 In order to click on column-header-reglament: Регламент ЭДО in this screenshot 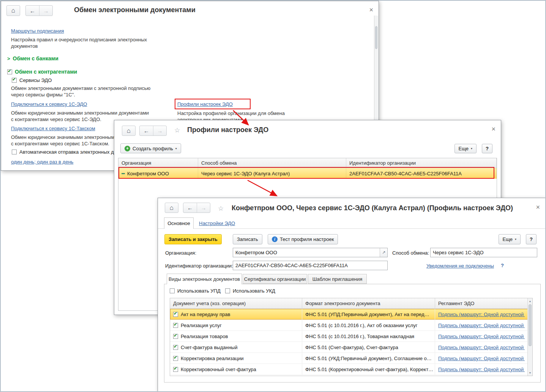, I will do `click(481, 304)`.